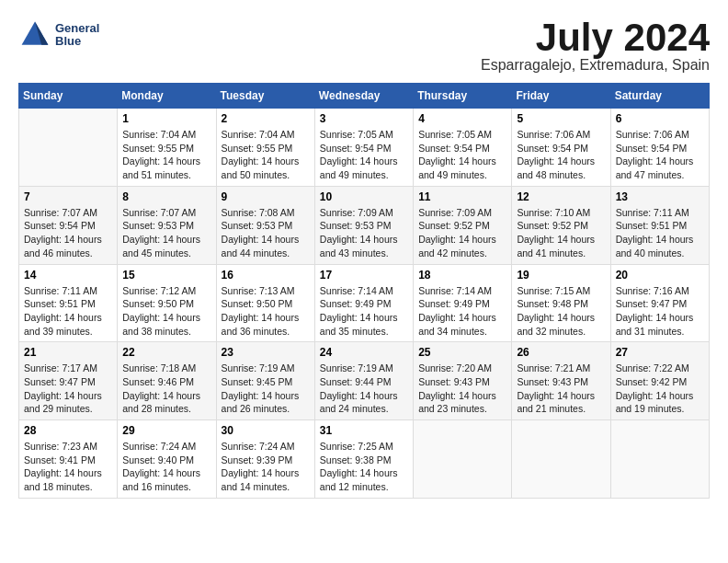  What do you see at coordinates (68, 460) in the screenshot?
I see `calendar-cell: 28Sunrise: 7:23 AM Sunset: 9:41 PM Dayli…` at bounding box center [68, 460].